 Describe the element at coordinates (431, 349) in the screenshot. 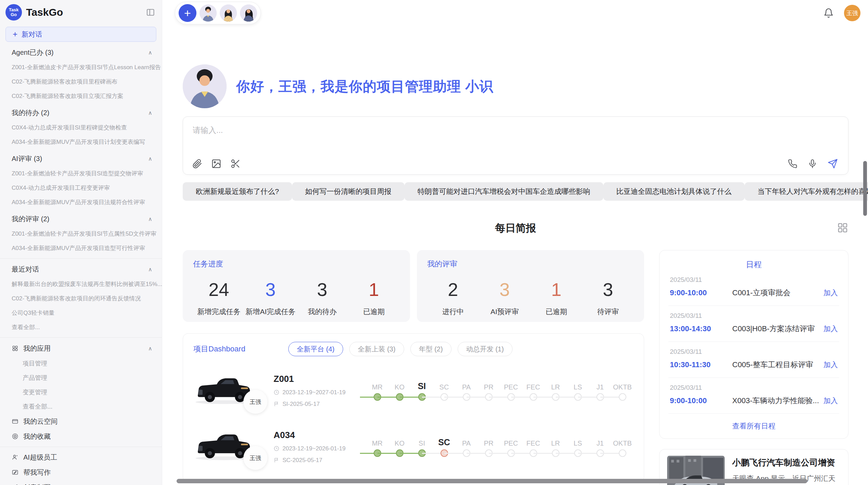

I see `dashboard-tab: 年型 (2)` at that location.